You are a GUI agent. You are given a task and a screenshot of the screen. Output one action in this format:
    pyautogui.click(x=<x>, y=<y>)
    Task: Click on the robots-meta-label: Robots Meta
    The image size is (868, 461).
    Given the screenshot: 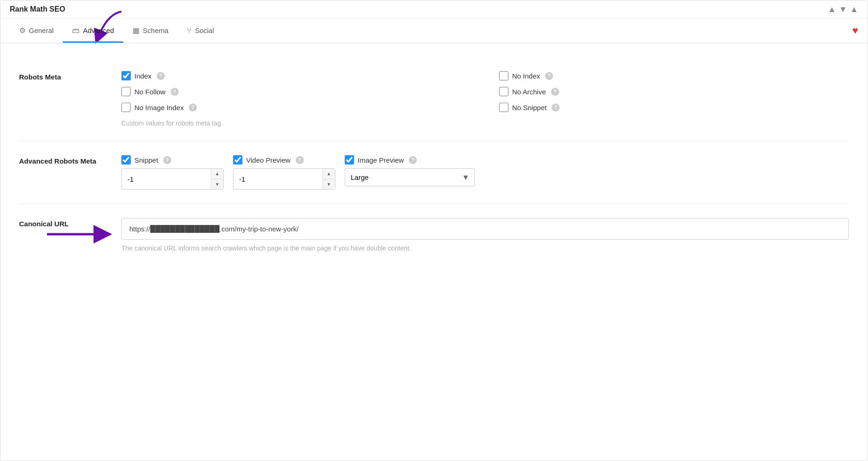 What is the action you would take?
    pyautogui.click(x=70, y=76)
    